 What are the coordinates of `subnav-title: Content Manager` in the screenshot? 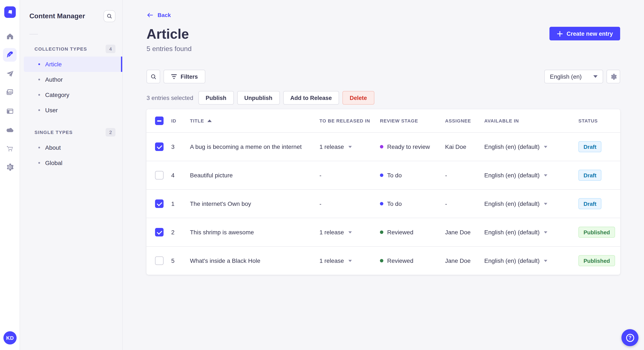 It's located at (57, 16).